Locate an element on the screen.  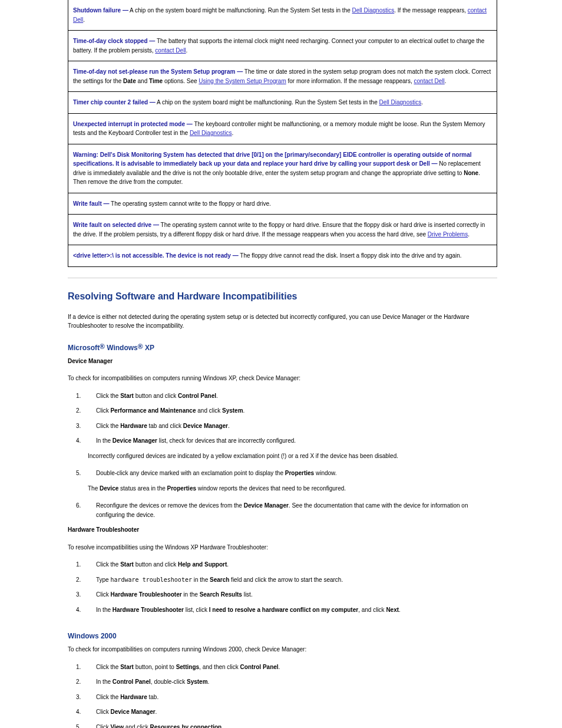
error-title: >:\ is not accessible. The device is not… is located at coordinates (173, 256).